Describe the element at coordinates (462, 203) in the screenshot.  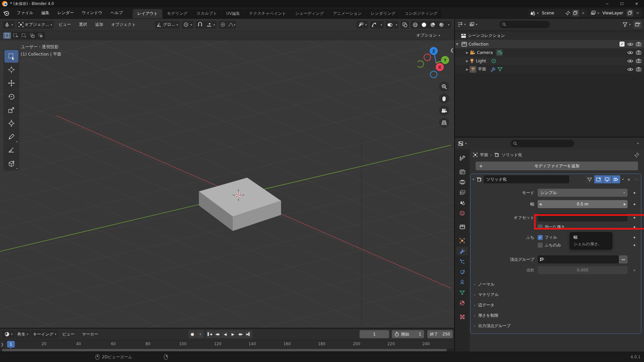
I see `tab-scene` at that location.